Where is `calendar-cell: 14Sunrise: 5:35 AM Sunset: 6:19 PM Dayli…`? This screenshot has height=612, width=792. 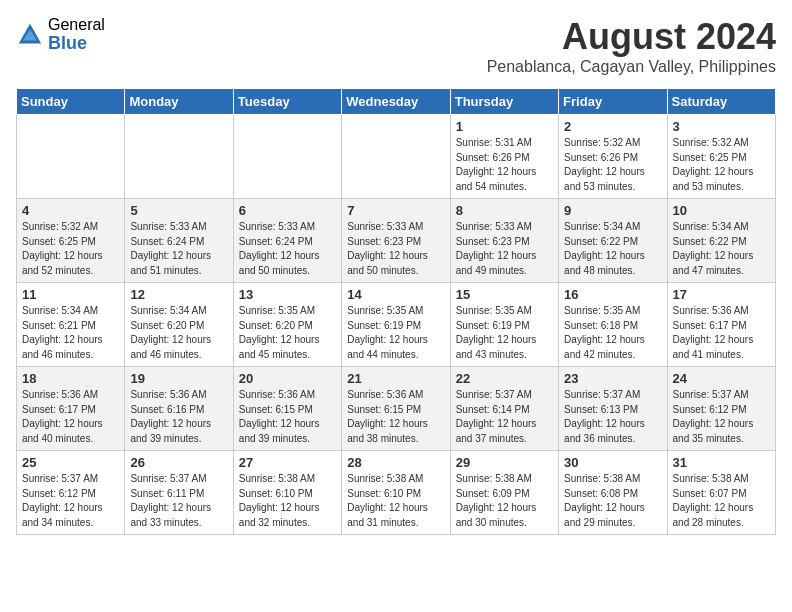 calendar-cell: 14Sunrise: 5:35 AM Sunset: 6:19 PM Dayli… is located at coordinates (396, 325).